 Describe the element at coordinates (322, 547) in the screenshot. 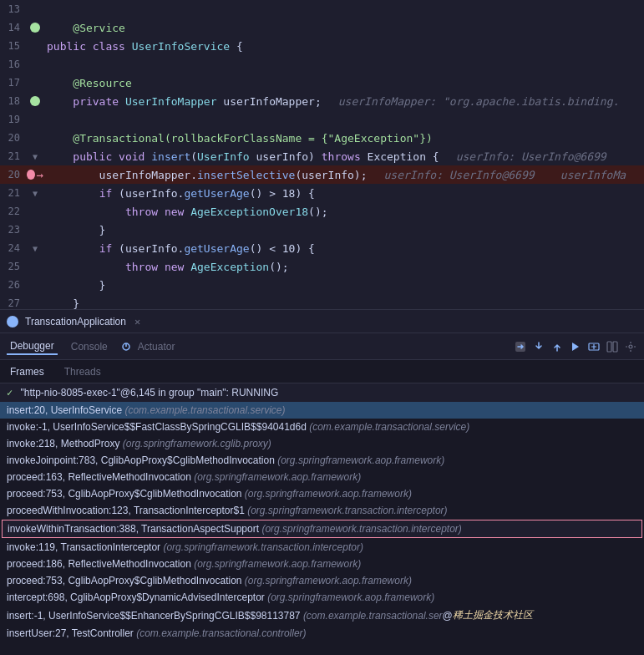

I see `frame-item-9: invoke:119, TransactionInterceptor (org.…` at that location.